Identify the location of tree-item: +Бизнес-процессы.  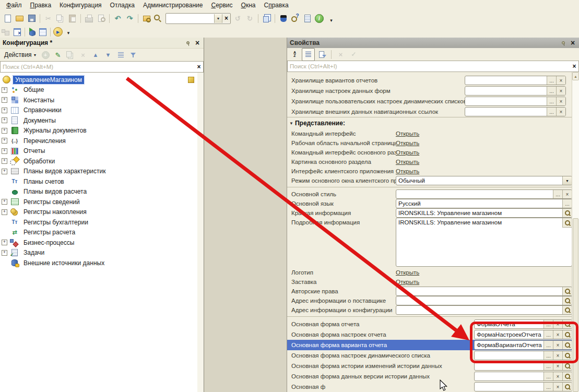
(99, 243).